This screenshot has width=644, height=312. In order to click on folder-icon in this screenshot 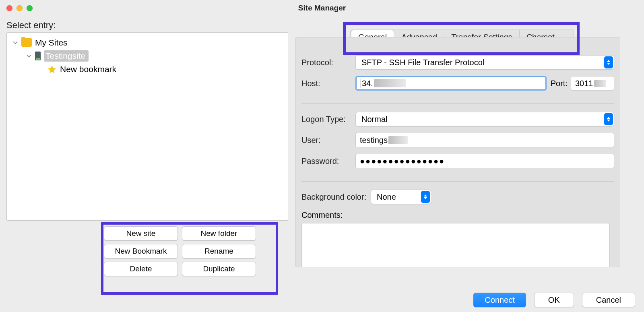, I will do `click(27, 43)`.